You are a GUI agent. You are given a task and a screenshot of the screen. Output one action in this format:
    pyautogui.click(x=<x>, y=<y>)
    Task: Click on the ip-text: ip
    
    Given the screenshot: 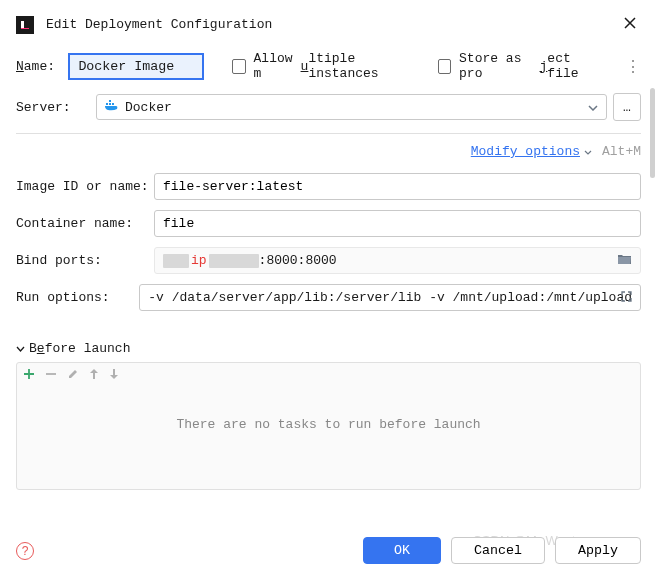 What is the action you would take?
    pyautogui.click(x=199, y=260)
    